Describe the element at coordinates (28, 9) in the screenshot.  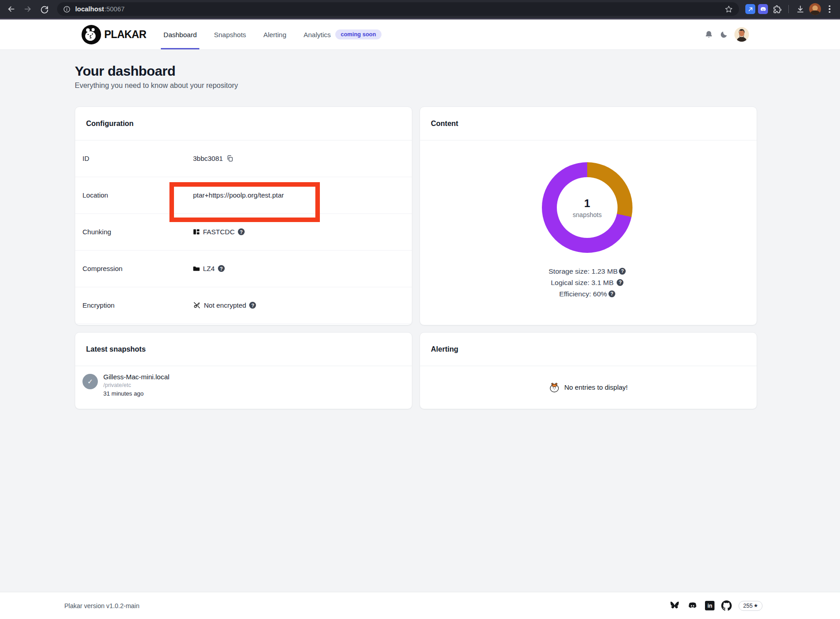
I see `browser-forward-button` at that location.